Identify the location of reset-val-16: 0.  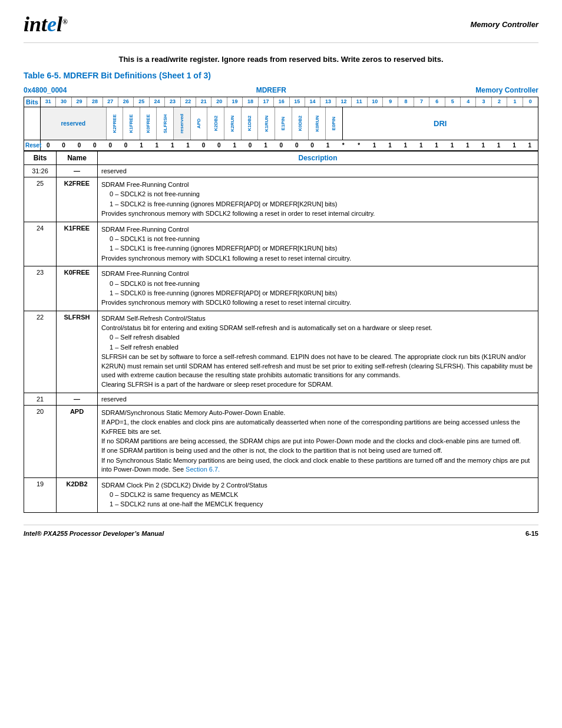
(297, 145).